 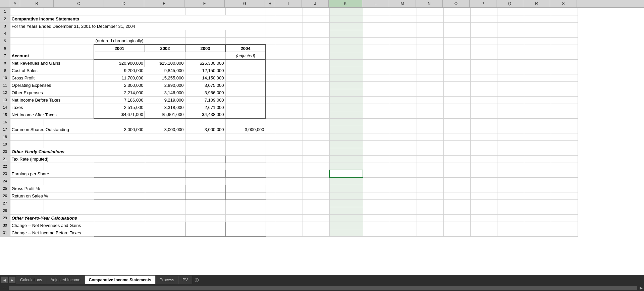 I want to click on cell-s29, so click(x=564, y=218).